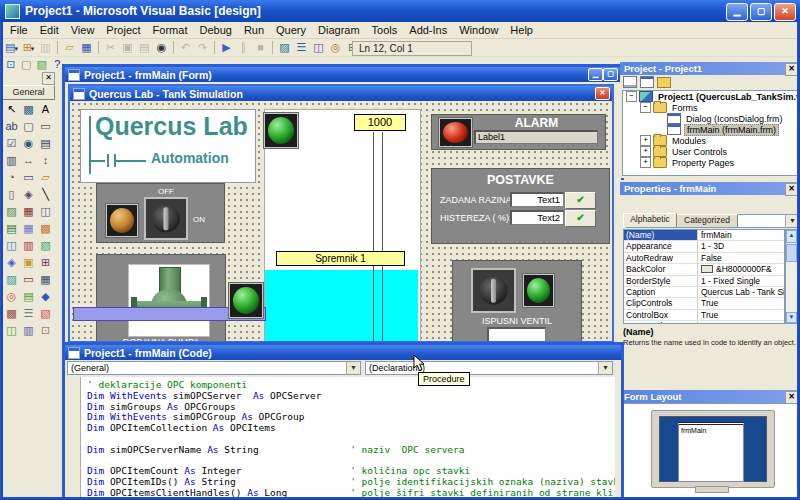 The image size is (800, 500). What do you see at coordinates (28, 144) in the screenshot?
I see `tool-optionbutton-icon: ◉` at bounding box center [28, 144].